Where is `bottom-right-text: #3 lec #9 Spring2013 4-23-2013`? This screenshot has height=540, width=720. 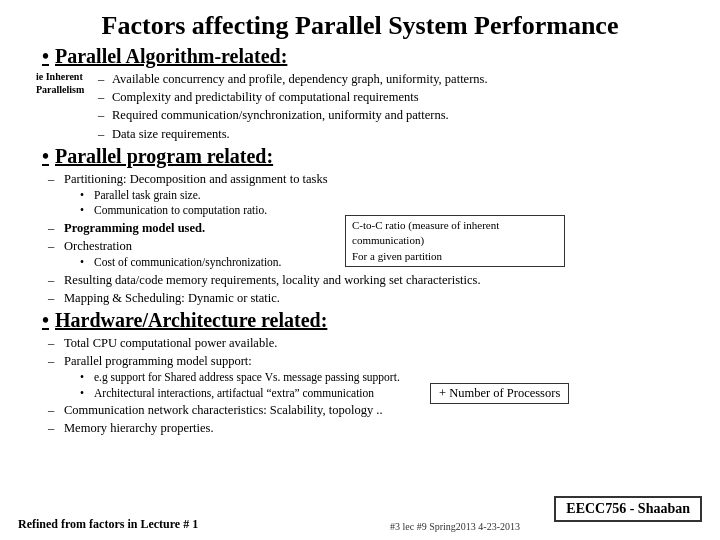 bottom-right-text: #3 lec #9 Spring2013 4-23-2013 is located at coordinates (455, 526).